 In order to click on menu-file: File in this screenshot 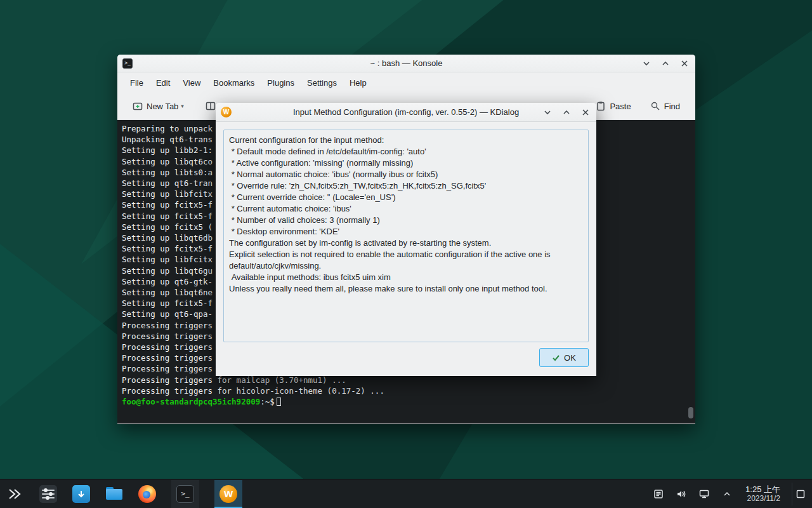, I will do `click(137, 83)`.